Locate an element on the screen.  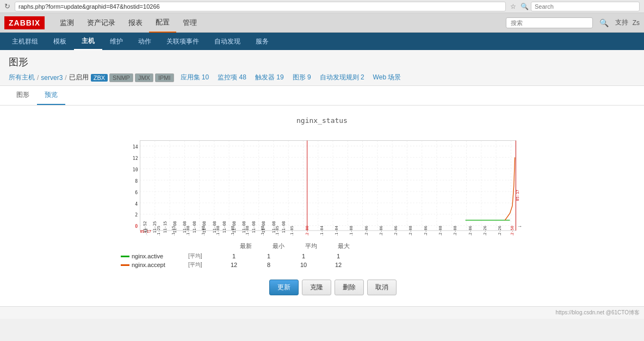
legend-name-active: nginx.active is located at coordinates (159, 256).